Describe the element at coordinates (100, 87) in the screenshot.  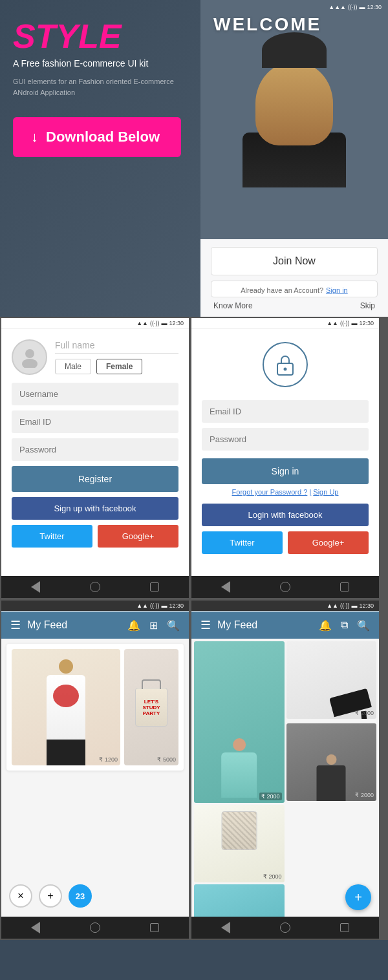
I see `app-description: GUI elements for an Fashion oriented E-c…` at that location.